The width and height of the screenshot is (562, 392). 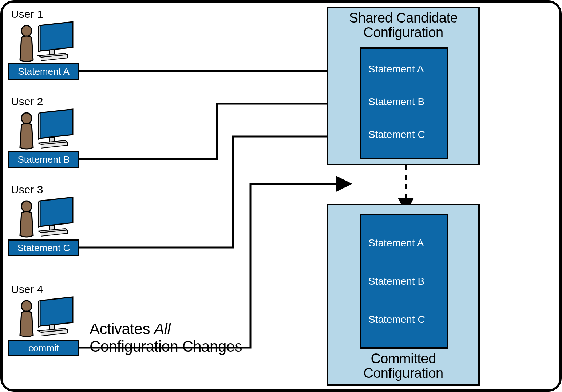 What do you see at coordinates (403, 373) in the screenshot?
I see `committed-title-line2: Configuration` at bounding box center [403, 373].